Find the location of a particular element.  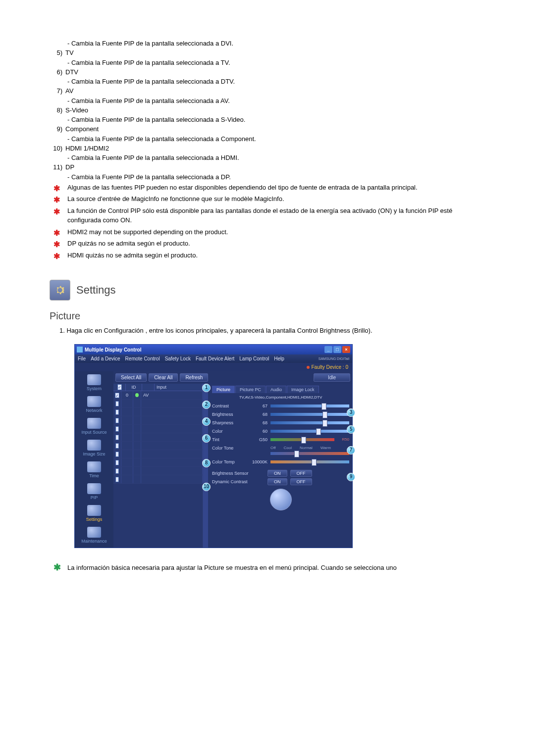

sidebar-item-time: Time is located at coordinates (94, 470).